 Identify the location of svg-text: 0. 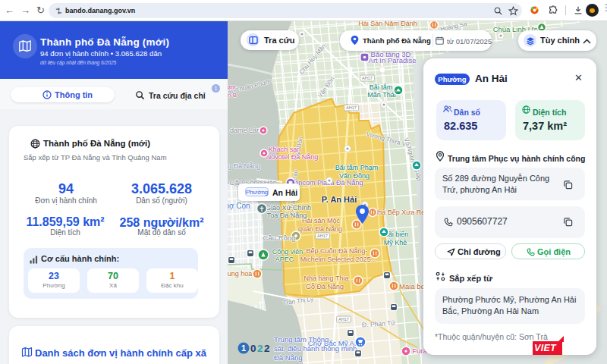
(253, 349).